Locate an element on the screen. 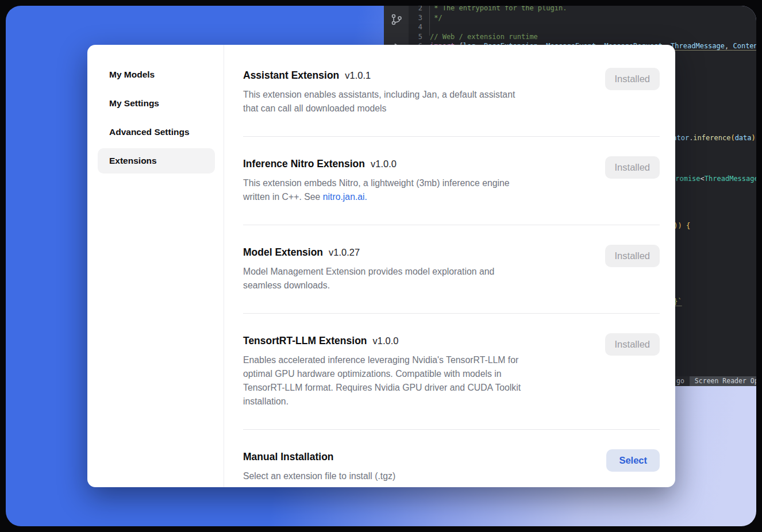  source-control-icon is located at coordinates (397, 21).